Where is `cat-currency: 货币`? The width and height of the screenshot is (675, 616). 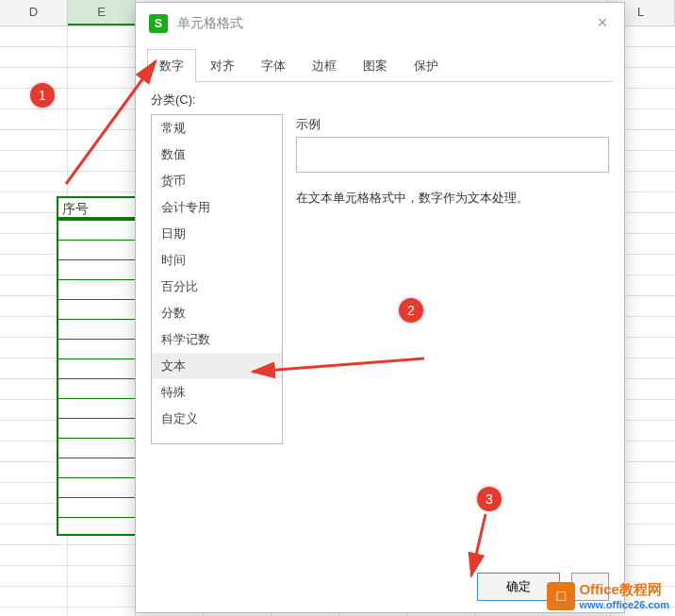
cat-currency: 货币 is located at coordinates (217, 181).